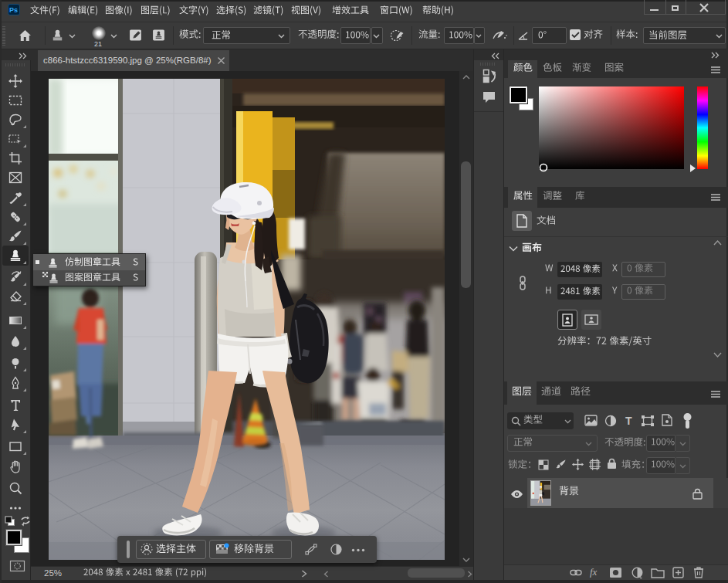 Image resolution: width=728 pixels, height=583 pixels. What do you see at coordinates (594, 571) in the screenshot?
I see `svg-text: fx` at bounding box center [594, 571].